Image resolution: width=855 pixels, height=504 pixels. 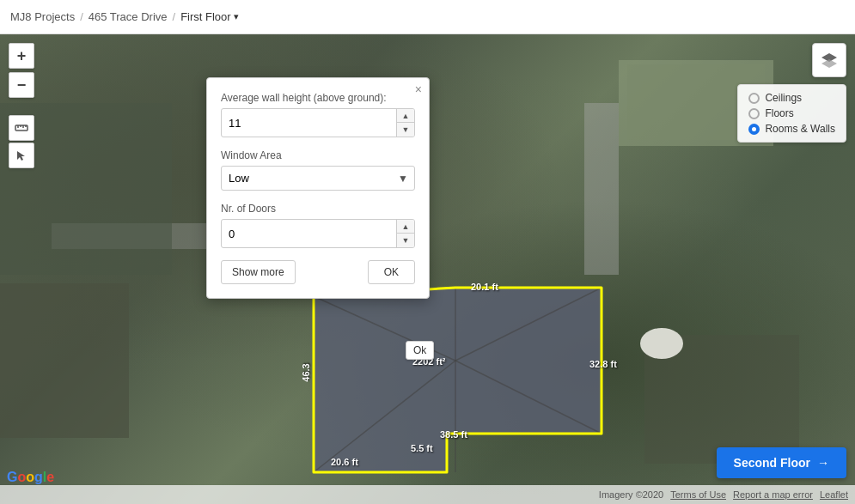 What do you see at coordinates (318, 123) in the screenshot?
I see `wall-height-input-group: ▲ ▼` at bounding box center [318, 123].